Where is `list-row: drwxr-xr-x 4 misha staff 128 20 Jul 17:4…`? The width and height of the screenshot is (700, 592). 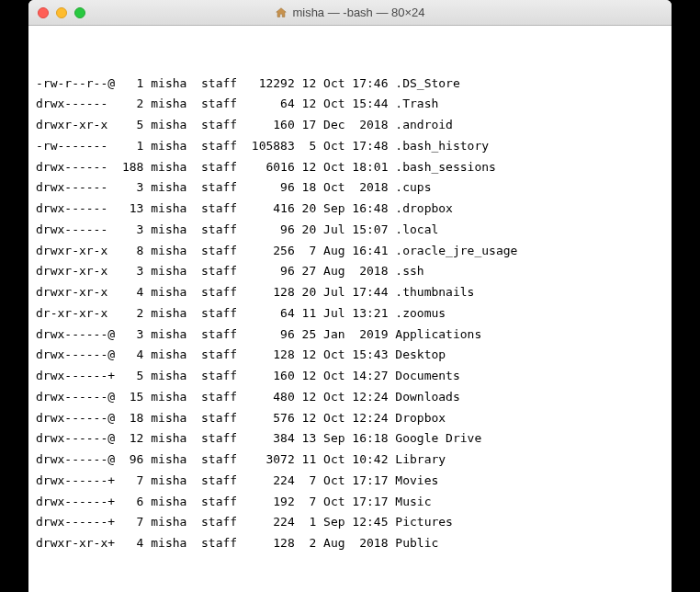
list-row: drwxr-xr-x 4 misha staff 128 20 Jul 17:4… is located at coordinates (350, 292).